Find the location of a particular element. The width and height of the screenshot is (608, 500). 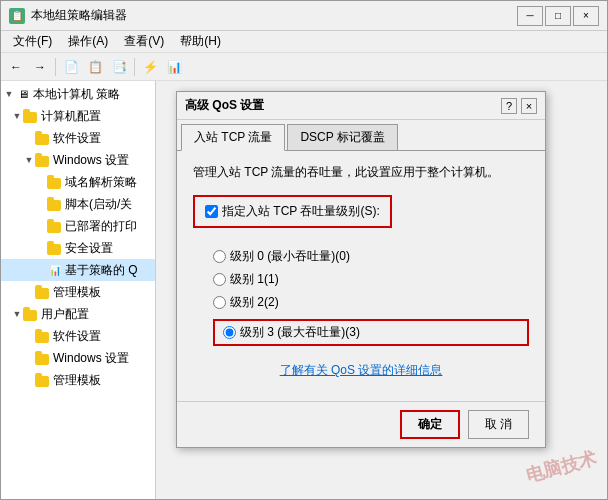

computer-config-label: 计算机配置 is located at coordinates (98, 116).